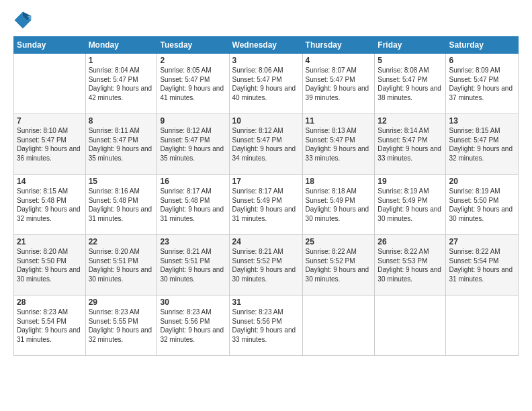 The image size is (532, 411). I want to click on calendar-cell: 13Sunrise: 8:15 AMSunset: 5:47 PMDayligh…, so click(482, 144).